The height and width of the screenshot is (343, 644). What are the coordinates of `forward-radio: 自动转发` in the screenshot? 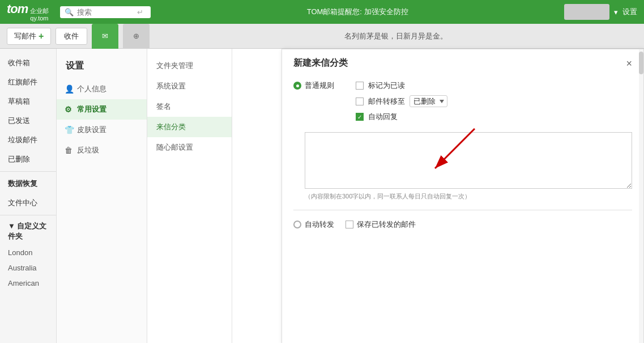 It's located at (314, 225).